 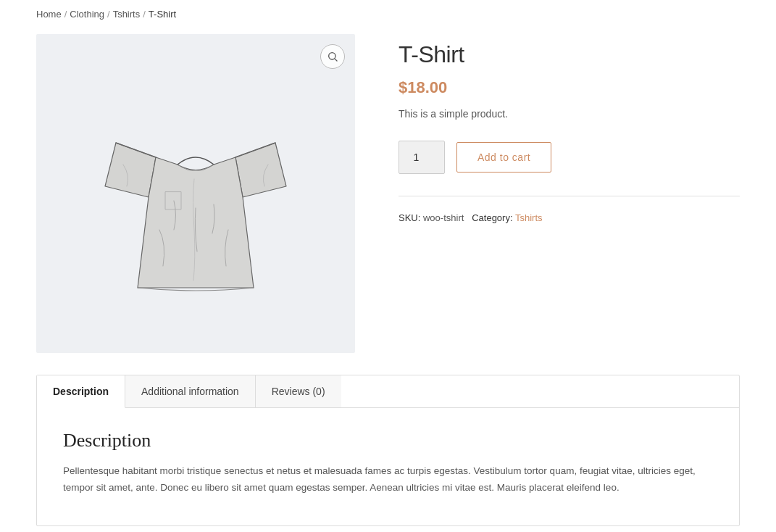 What do you see at coordinates (388, 441) in the screenshot?
I see `tab-content-title: Description` at bounding box center [388, 441].